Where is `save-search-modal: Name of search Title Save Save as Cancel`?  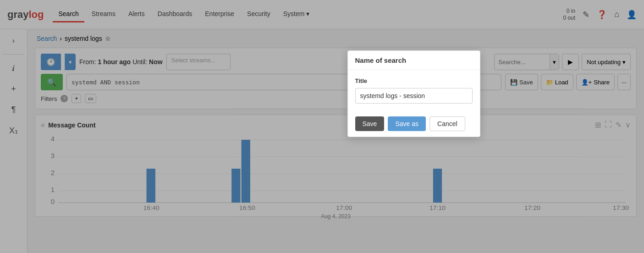
save-search-modal: Name of search Title Save Save as Cancel is located at coordinates (414, 94).